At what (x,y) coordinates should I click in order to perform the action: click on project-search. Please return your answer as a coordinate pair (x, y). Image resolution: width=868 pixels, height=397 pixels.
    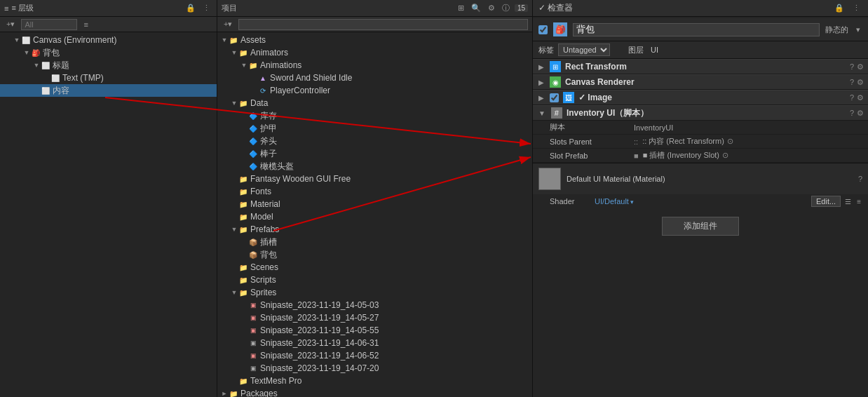
    Looking at the image, I should click on (383, 25).